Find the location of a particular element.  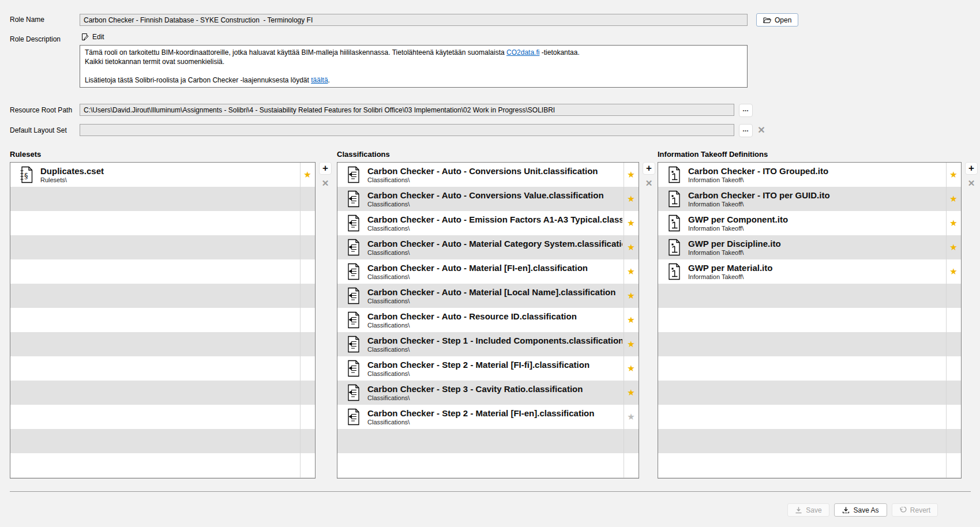

item-name: Duplicates.cset is located at coordinates (170, 171).